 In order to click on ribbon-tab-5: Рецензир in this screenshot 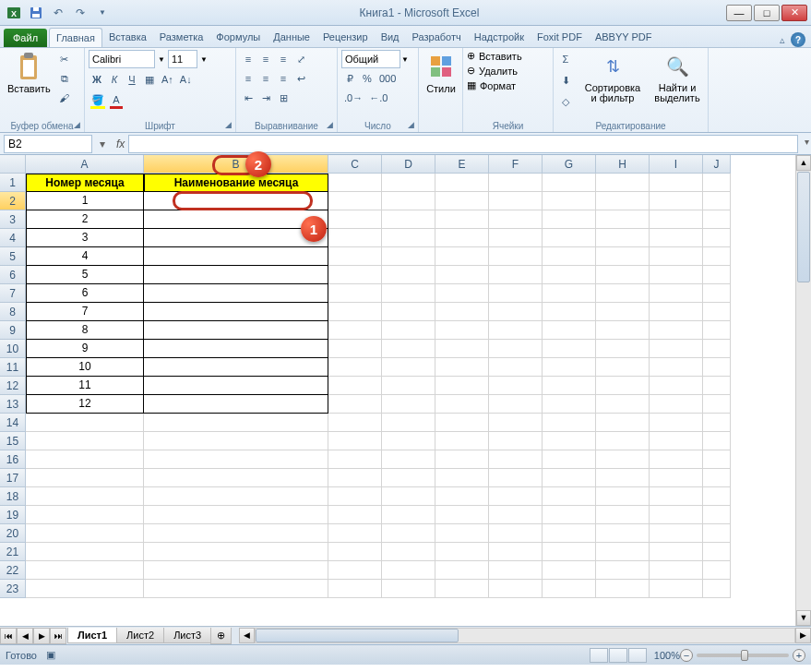, I will do `click(345, 37)`.